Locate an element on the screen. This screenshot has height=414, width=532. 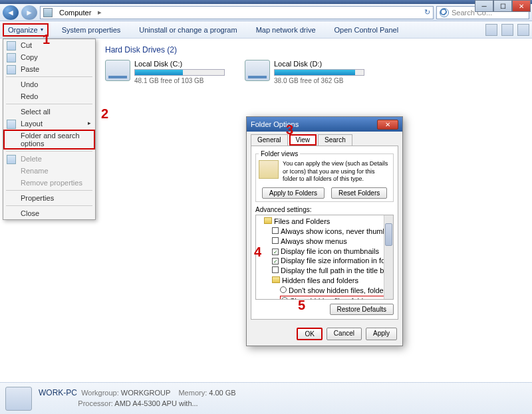
folder-views-legend: Folder views is located at coordinates (279, 154).